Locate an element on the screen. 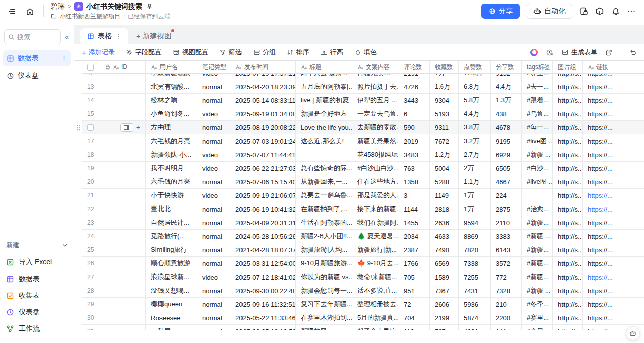 This screenshot has width=644, height=343. cell-content: 整理相册被去... is located at coordinates (375, 304).